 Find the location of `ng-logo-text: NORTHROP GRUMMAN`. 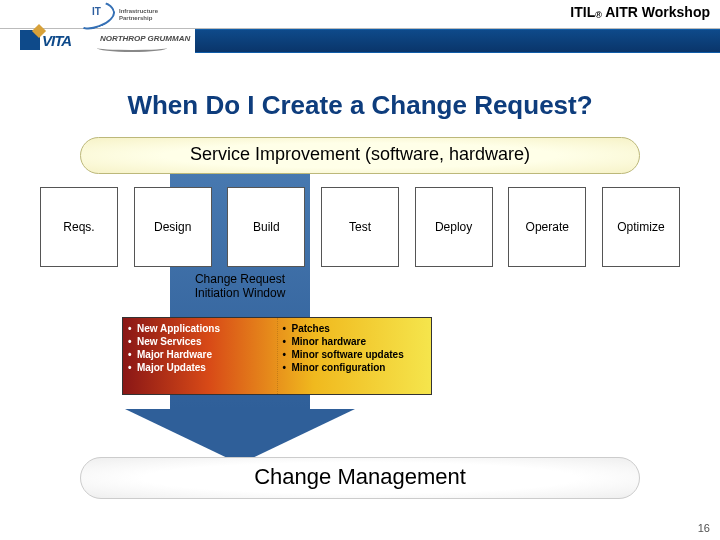

ng-logo-text: NORTHROP GRUMMAN is located at coordinates (145, 38).